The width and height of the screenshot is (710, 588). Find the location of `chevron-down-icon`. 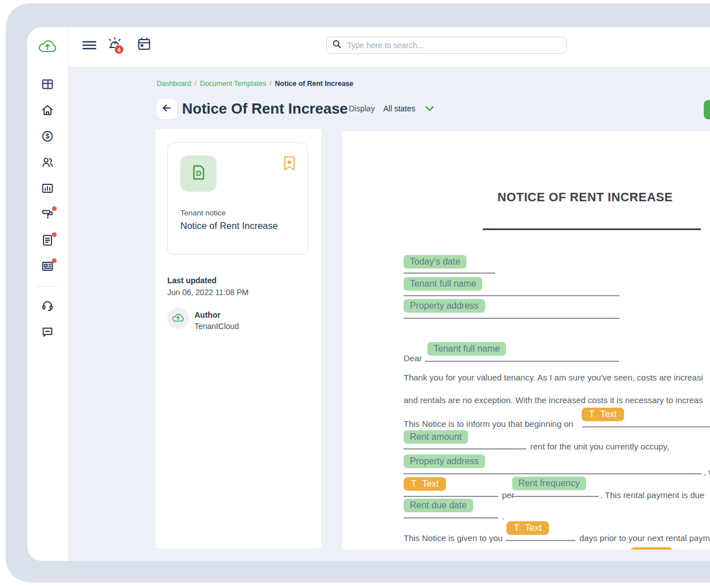

chevron-down-icon is located at coordinates (430, 109).